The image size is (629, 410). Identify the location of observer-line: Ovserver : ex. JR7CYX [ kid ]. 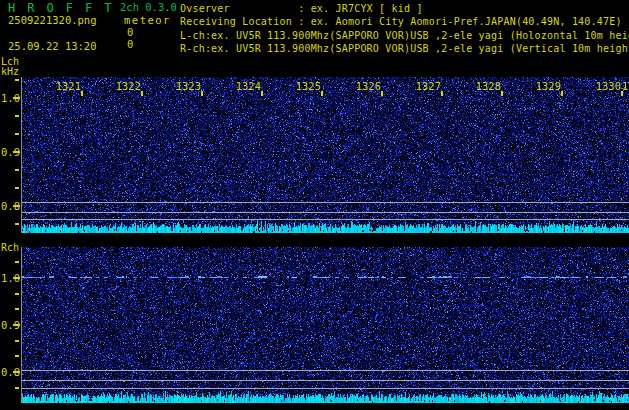
(404, 8).